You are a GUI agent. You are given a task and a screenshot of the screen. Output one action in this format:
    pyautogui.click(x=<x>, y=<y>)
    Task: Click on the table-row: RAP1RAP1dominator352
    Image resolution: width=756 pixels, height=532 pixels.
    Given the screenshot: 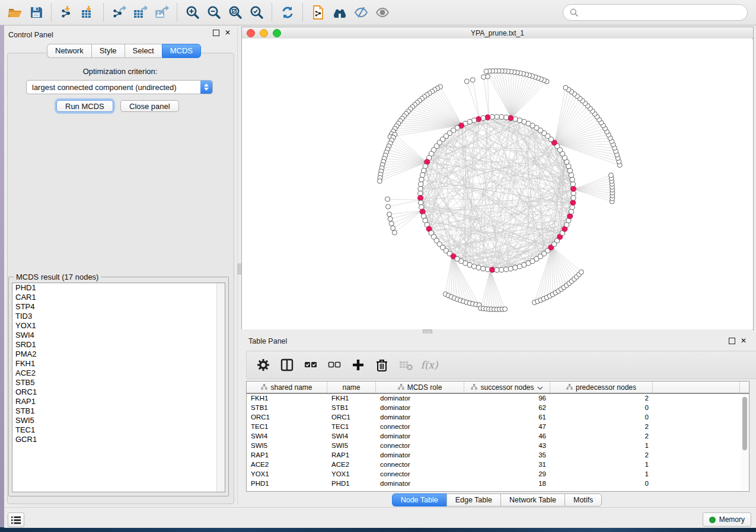 What is the action you would take?
    pyautogui.click(x=498, y=456)
    